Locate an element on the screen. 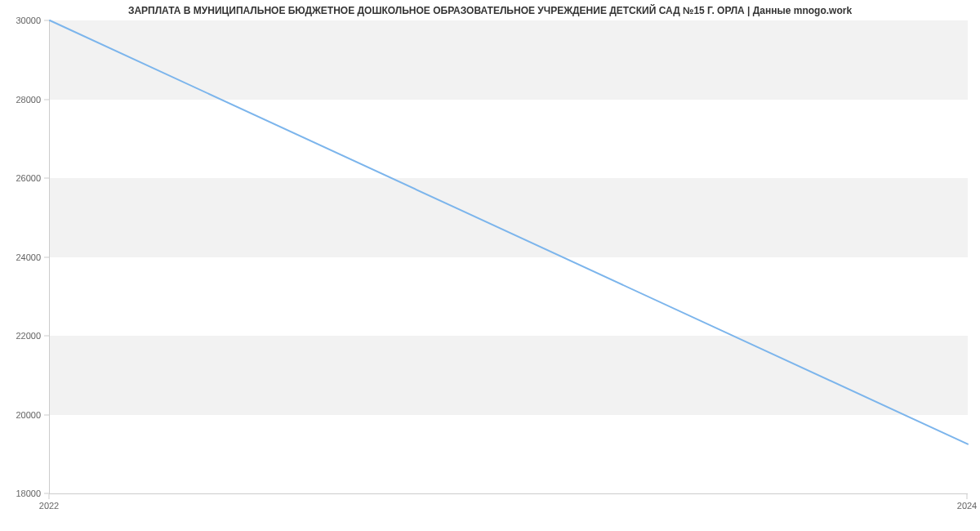  y-tick-label: 22000 is located at coordinates (28, 336).